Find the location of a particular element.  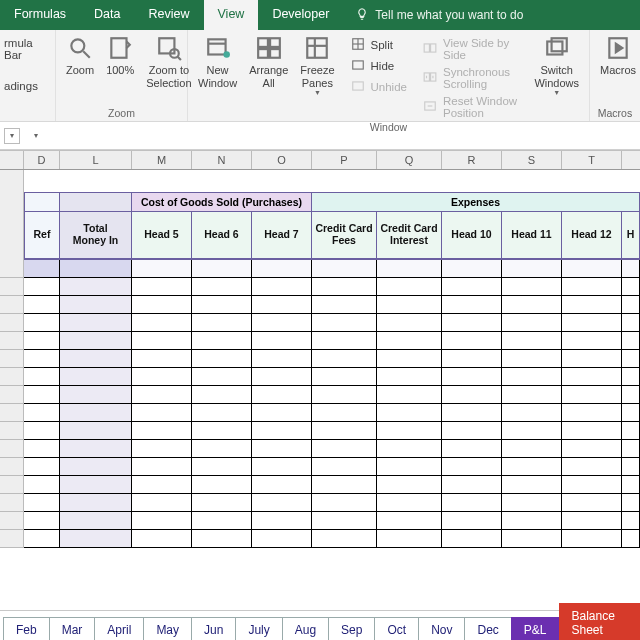

select-all-corner is located at coordinates (12, 160).